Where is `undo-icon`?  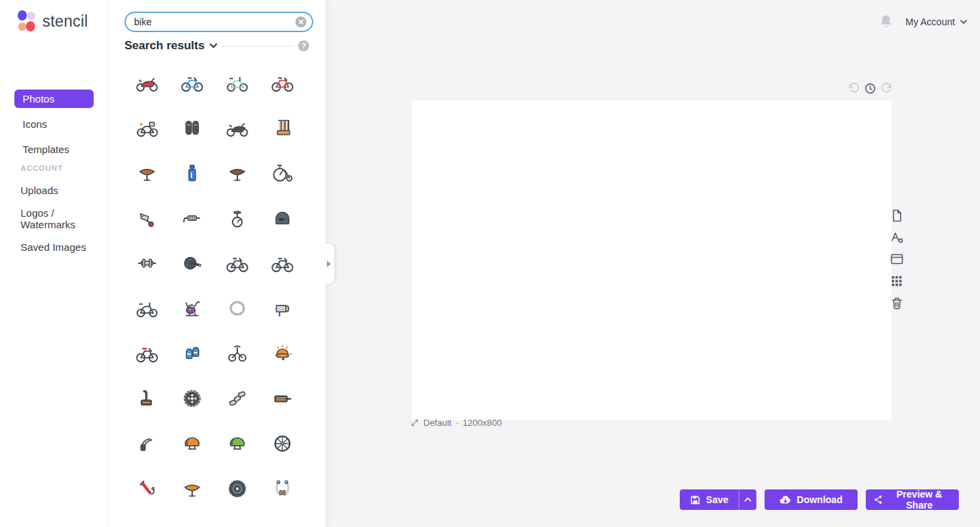 undo-icon is located at coordinates (853, 89).